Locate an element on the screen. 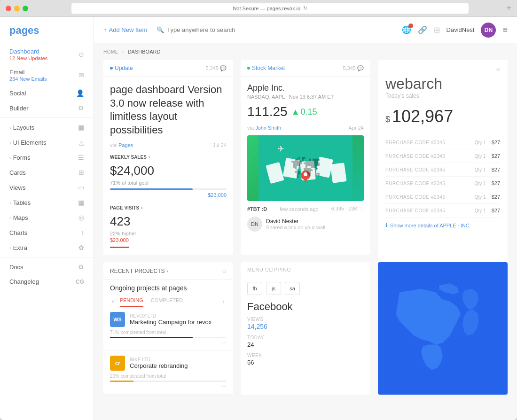 The height and width of the screenshot is (420, 517). stock-card-body: Apple Inc. NASDAQ: AAPL · Nov 13 8:37 AM… is located at coordinates (306, 157).